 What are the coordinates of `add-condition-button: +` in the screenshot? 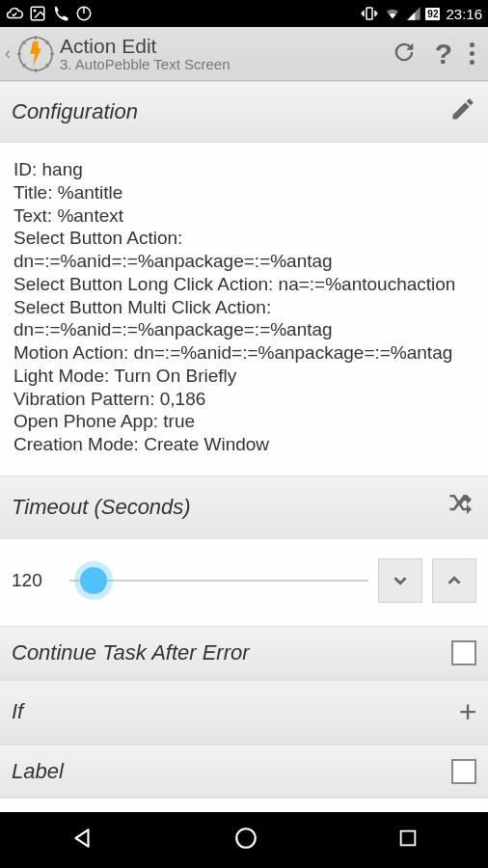 It's located at (467, 712).